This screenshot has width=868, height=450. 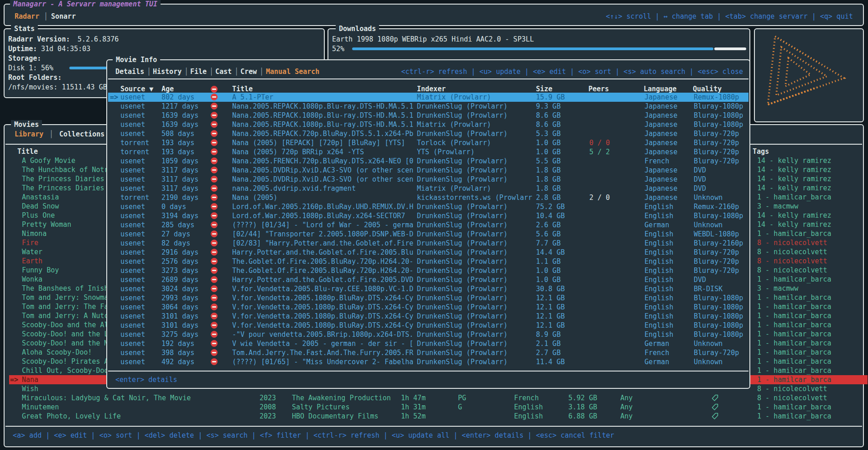 I want to click on modal-tab-crew: Crew, so click(x=249, y=72).